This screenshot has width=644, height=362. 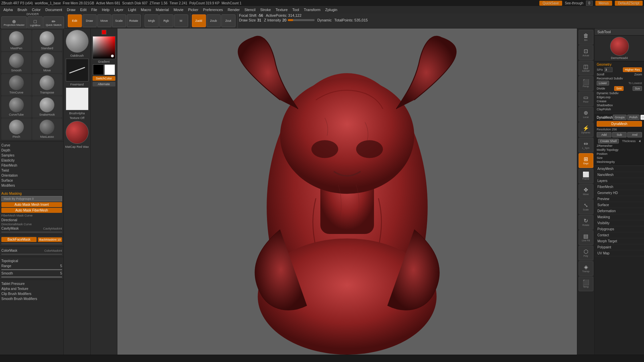 What do you see at coordinates (619, 211) in the screenshot?
I see `menu-deformation: Deformation` at bounding box center [619, 211].